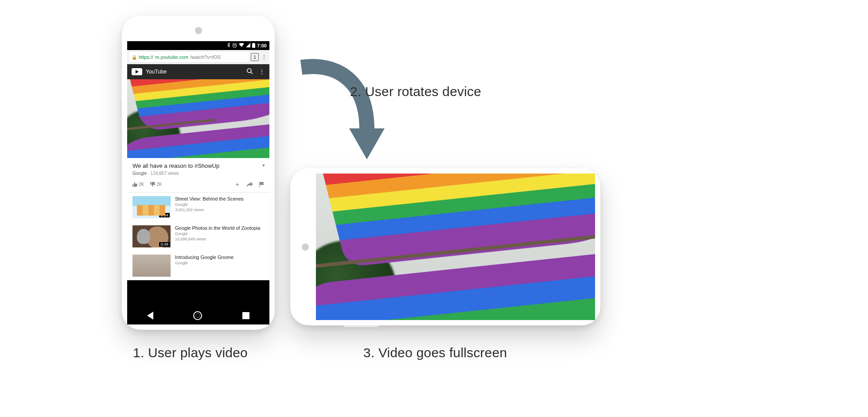 The image size is (868, 417). What do you see at coordinates (193, 72) in the screenshot?
I see `youtube-brand-text: YouTube` at bounding box center [193, 72].